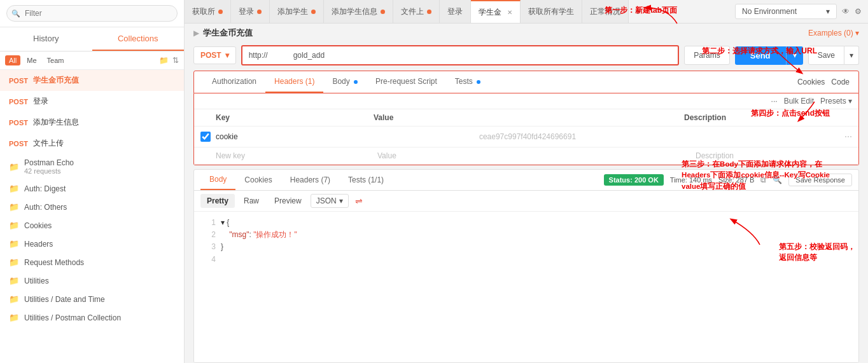 The image size is (868, 363). What do you see at coordinates (341, 81) in the screenshot?
I see `body-tab-label: Body` at bounding box center [341, 81].